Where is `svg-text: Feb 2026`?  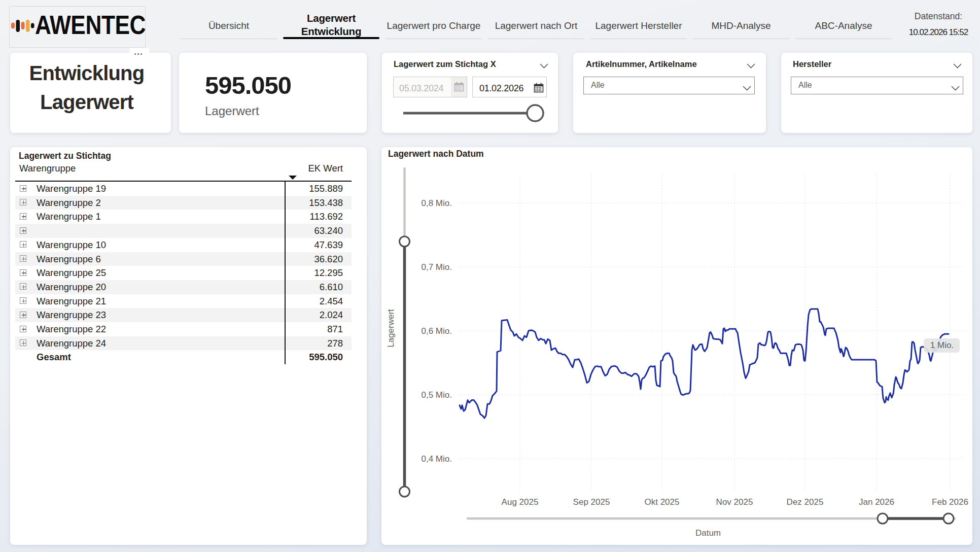
svg-text: Feb 2026 is located at coordinates (950, 502).